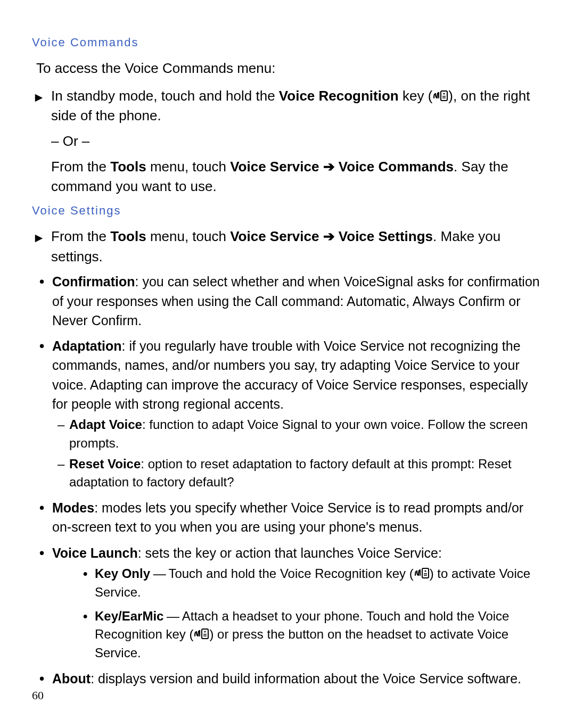 The image size is (575, 728). I want to click on sub-item-reset-voice: Reset Voice: option to reset adaptation …, so click(300, 474).